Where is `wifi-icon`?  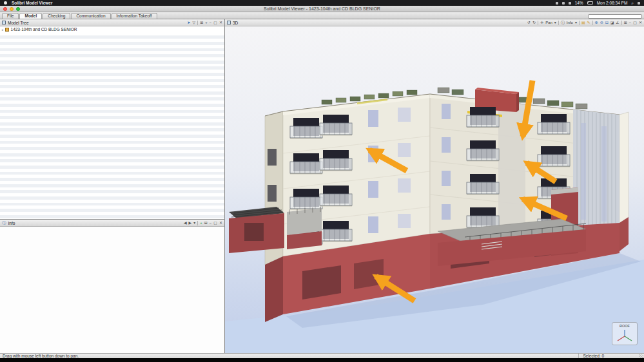
wifi-icon is located at coordinates (563, 3).